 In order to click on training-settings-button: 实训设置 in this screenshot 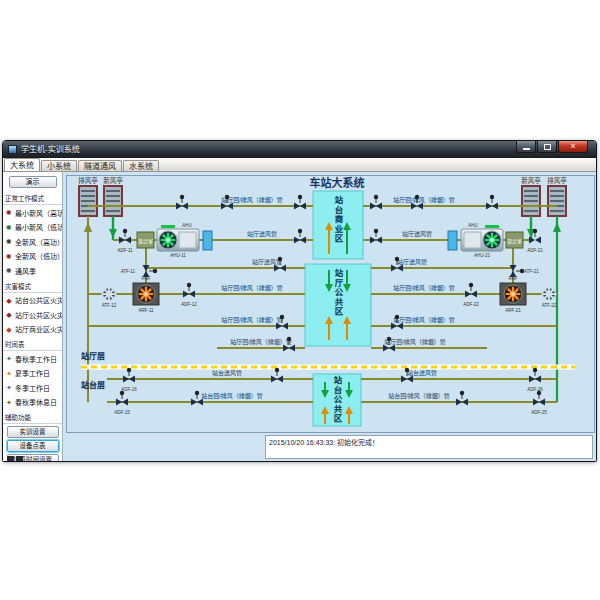, I will do `click(33, 432)`.